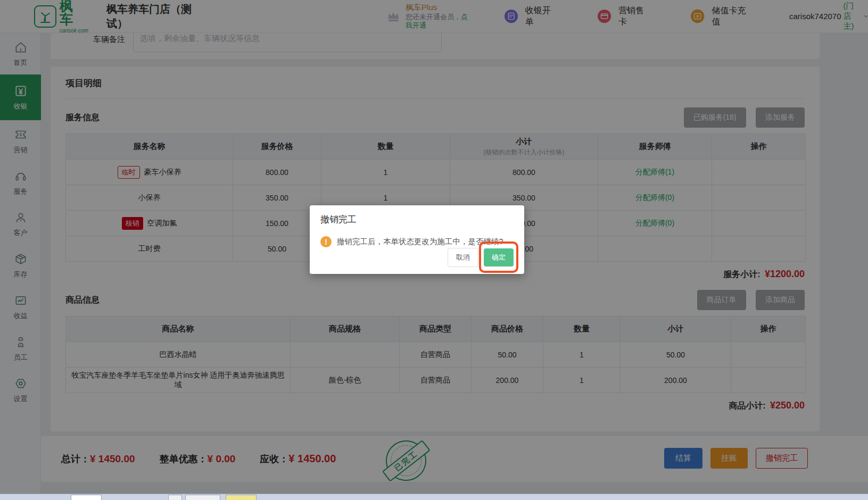  Describe the element at coordinates (499, 257) in the screenshot. I see `confirm-button: 确定` at that location.